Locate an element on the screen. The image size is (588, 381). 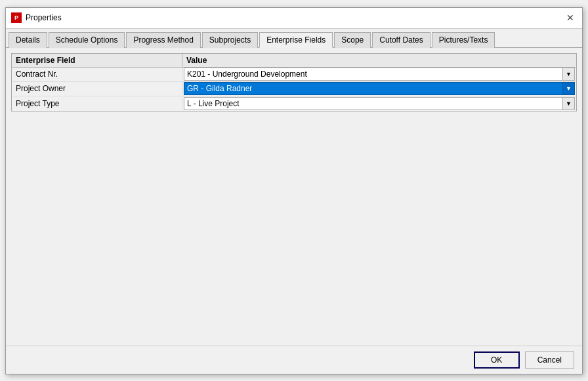
cell-field-0: Contract Nr. is located at coordinates (97, 74).